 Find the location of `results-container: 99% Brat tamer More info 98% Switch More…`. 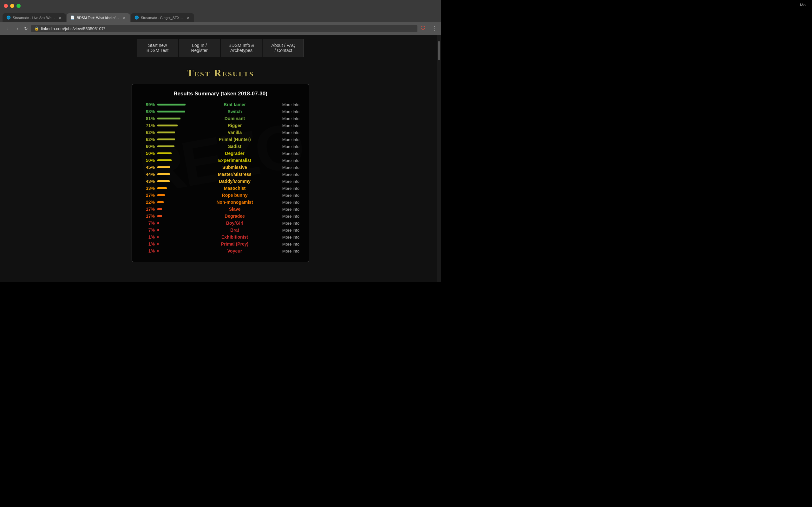

results-container: 99% Brat tamer More info 98% Switch More… is located at coordinates (220, 178).